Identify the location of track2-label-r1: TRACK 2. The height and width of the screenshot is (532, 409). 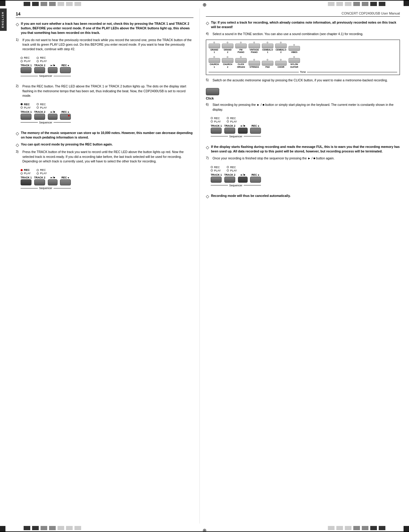
(230, 126).